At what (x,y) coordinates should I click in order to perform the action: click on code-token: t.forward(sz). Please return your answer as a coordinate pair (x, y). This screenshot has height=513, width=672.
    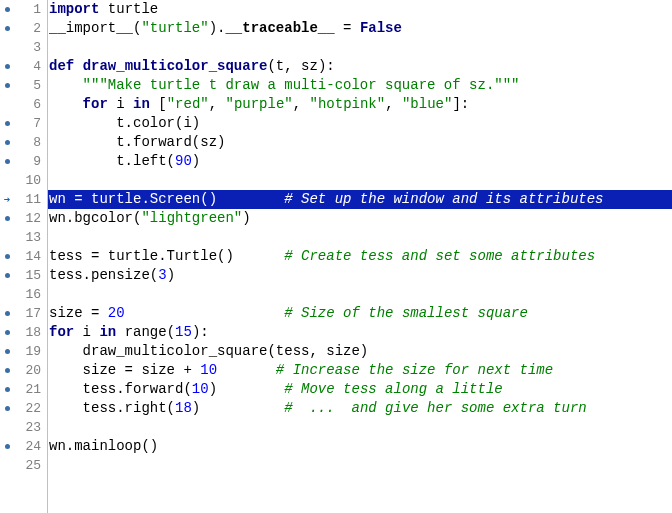
    Looking at the image, I should click on (137, 142).